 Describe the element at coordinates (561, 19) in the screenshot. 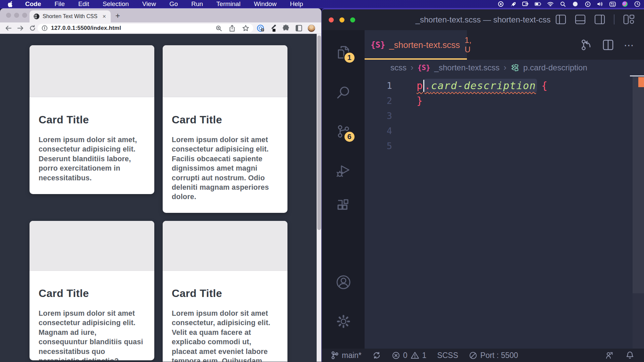

I see `toggle-primary-sidebar-icon` at that location.